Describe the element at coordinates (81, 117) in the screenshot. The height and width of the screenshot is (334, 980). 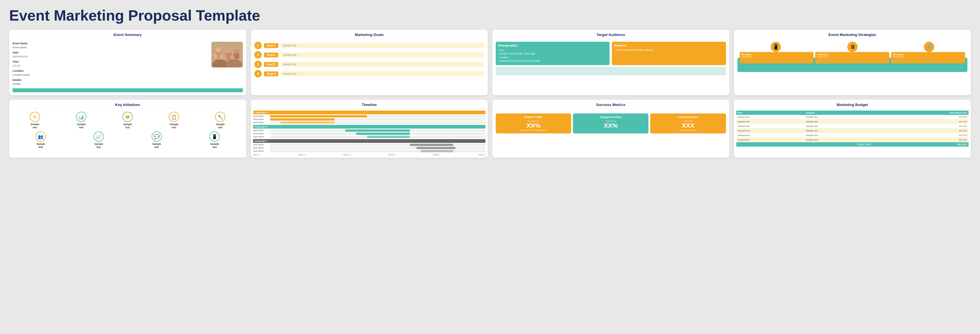
I see `initiative-icon-2: 📊` at that location.